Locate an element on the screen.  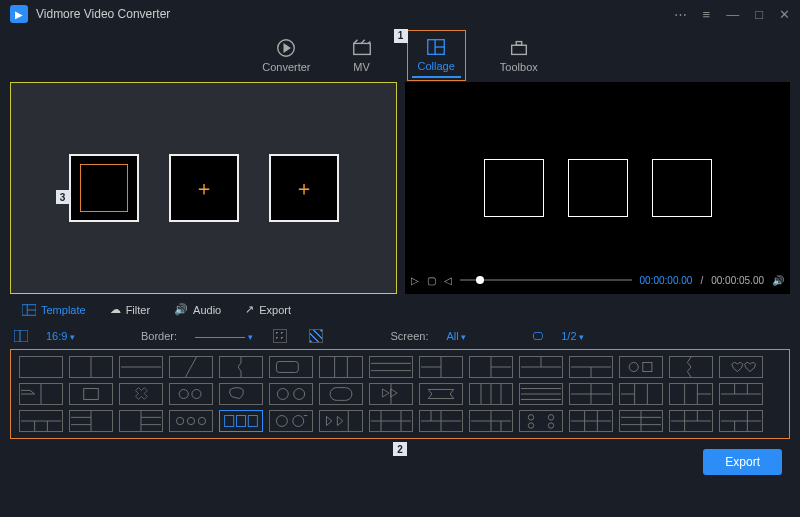
tab-template: Template is located at coordinates (54, 310).